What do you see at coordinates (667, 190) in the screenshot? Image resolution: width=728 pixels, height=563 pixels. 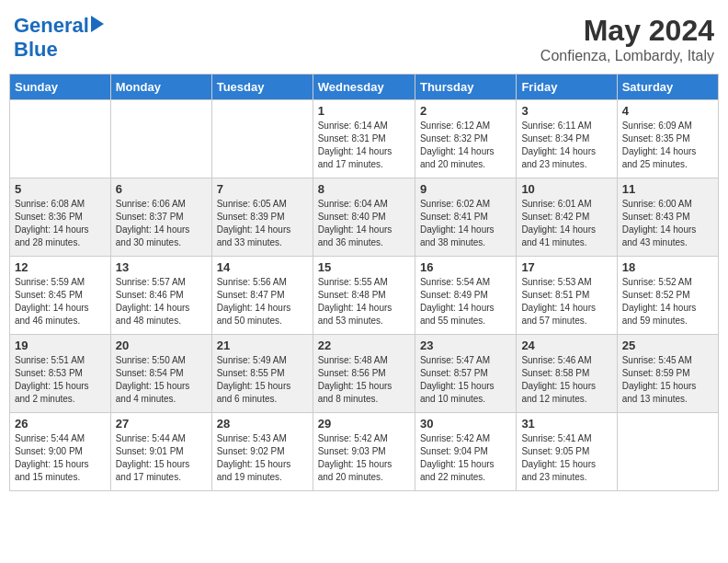 I see `day-number: 11` at bounding box center [667, 190].